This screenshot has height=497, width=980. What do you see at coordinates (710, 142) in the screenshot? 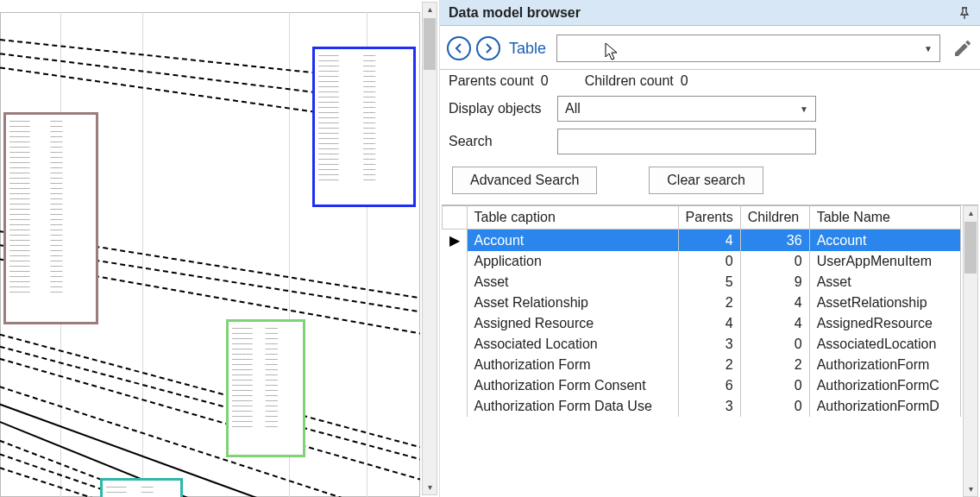
I see `search-row: Search` at bounding box center [710, 142].